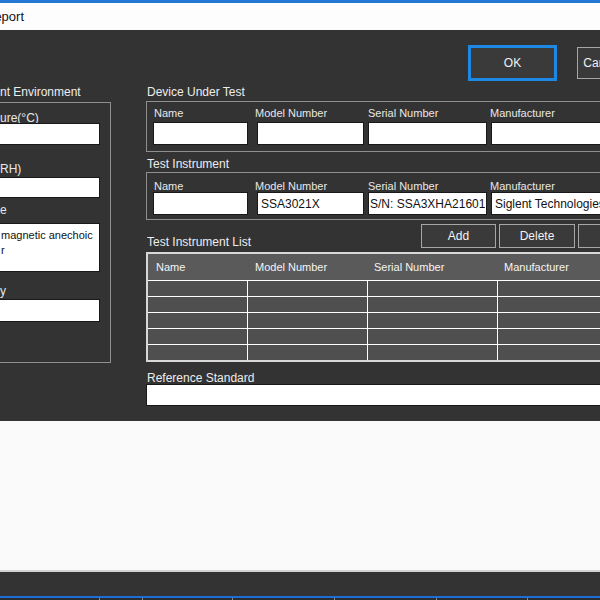  Describe the element at coordinates (522, 113) in the screenshot. I see `dut-manufacturer-label: Manufacturer` at that location.